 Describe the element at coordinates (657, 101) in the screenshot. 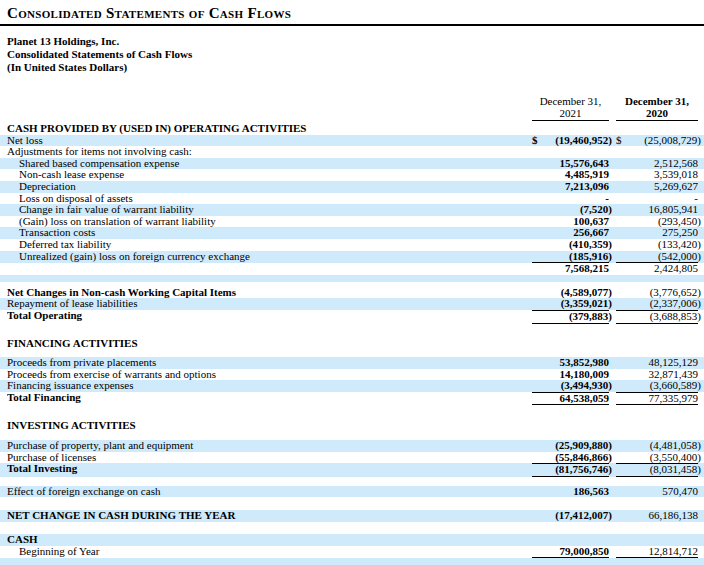

I see `column-header-2020-line1: December 31,` at that location.